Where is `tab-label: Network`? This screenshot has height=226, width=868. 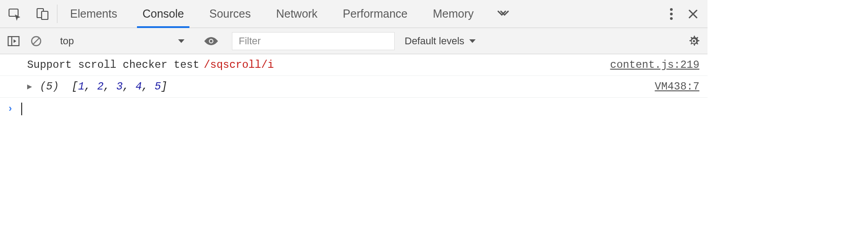 tab-label: Network is located at coordinates (297, 14).